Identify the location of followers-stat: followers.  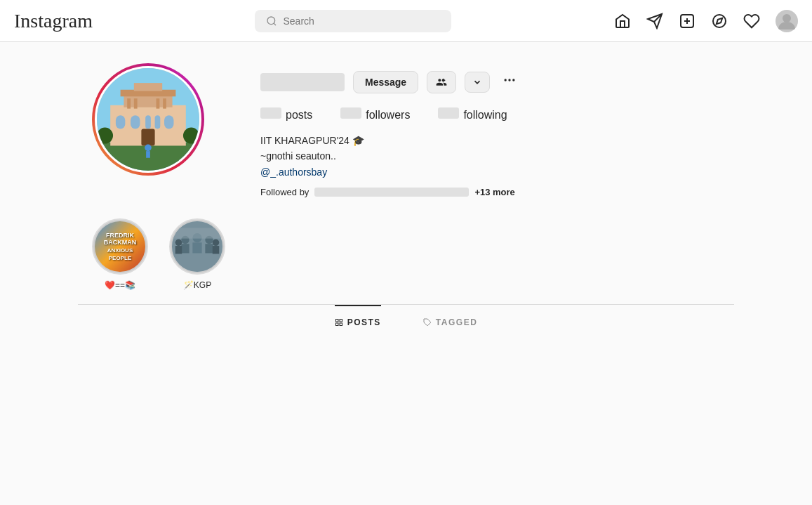
(375, 114).